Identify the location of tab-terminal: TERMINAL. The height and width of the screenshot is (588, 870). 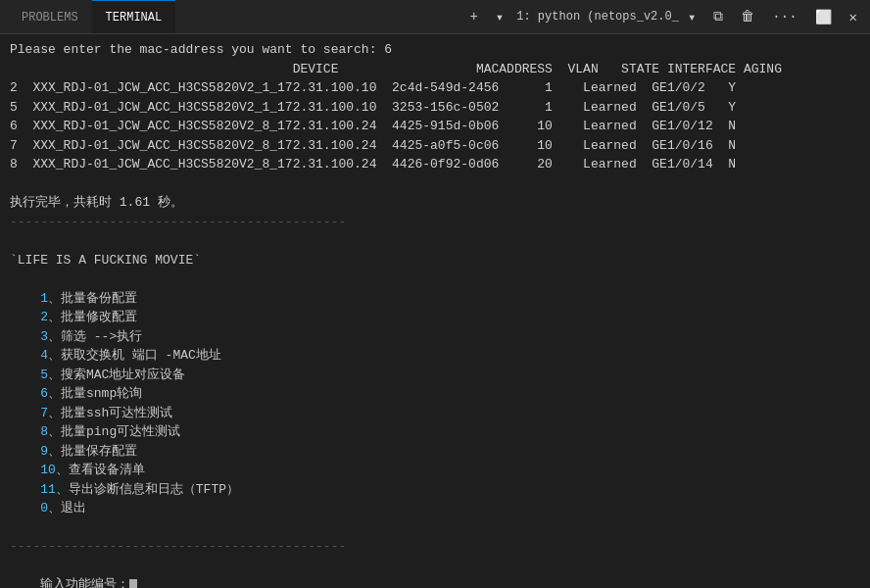
(134, 17).